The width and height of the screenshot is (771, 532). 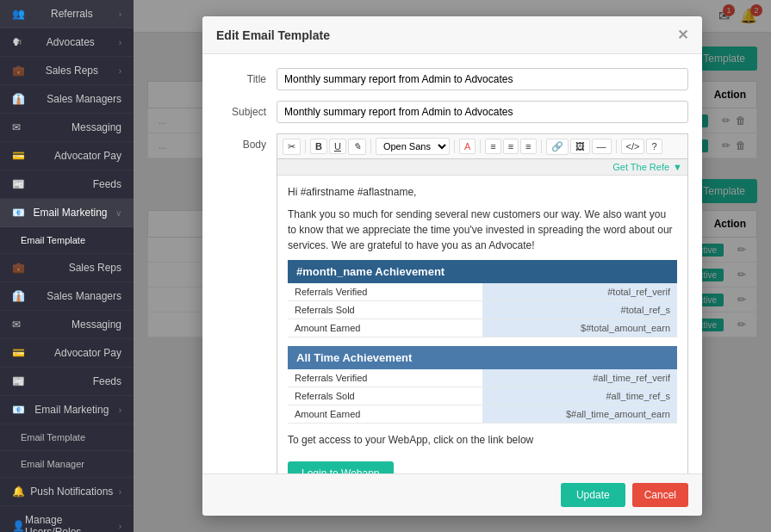 What do you see at coordinates (482, 293) in the screenshot?
I see `table-row: Referrals Verified #total_ref_verif` at bounding box center [482, 293].